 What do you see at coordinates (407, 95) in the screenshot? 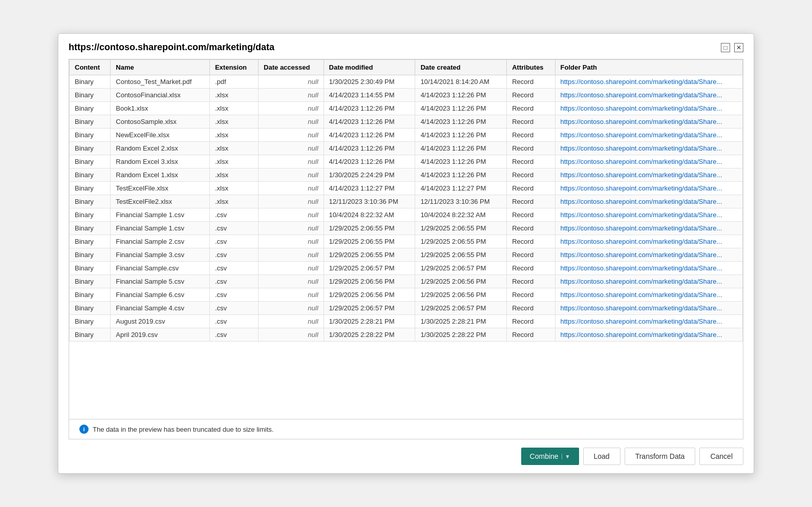
I see `table-row: BinaryContosoFinancial.xlsx.xlsxnull4/14…` at bounding box center [407, 95].